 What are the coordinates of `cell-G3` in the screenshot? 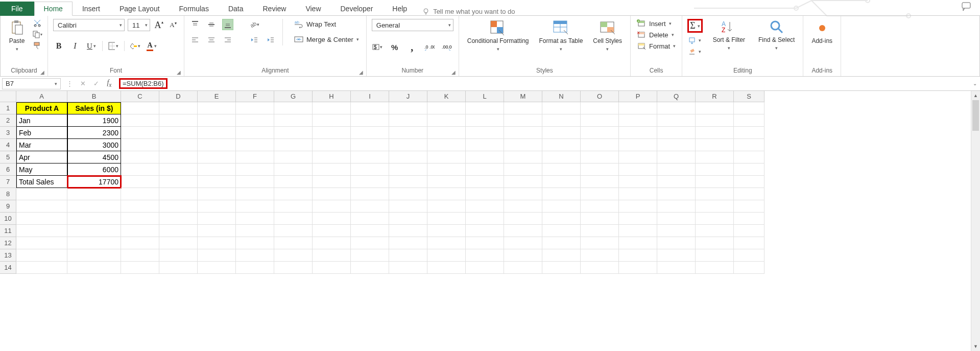 It's located at (293, 133).